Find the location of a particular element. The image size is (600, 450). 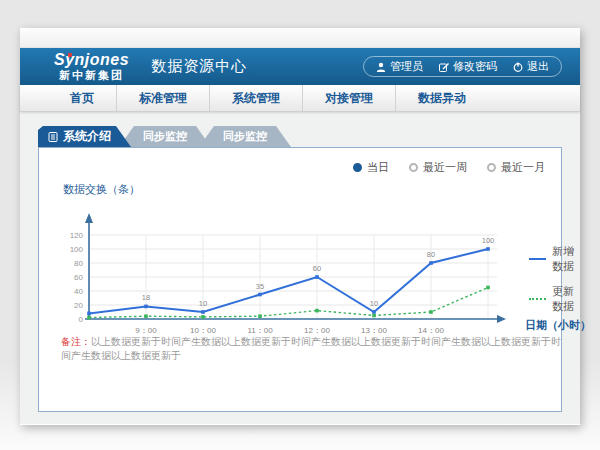

logout-label: 退出 is located at coordinates (538, 66).